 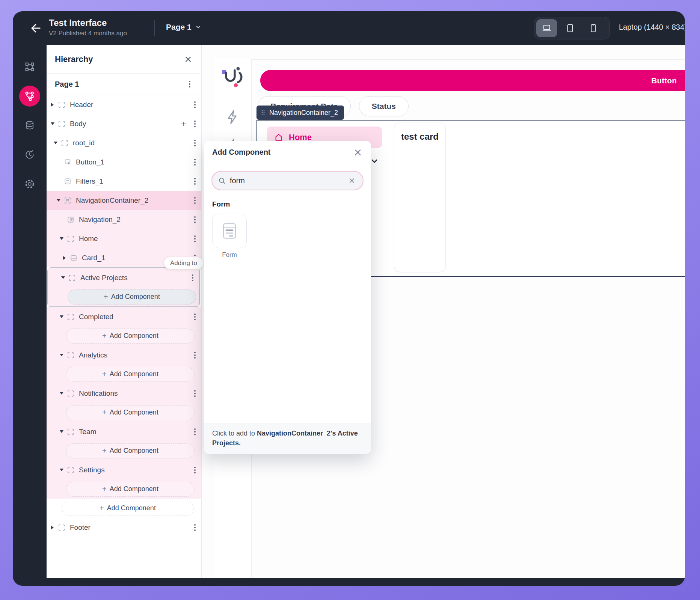 What do you see at coordinates (124, 470) in the screenshot?
I see `tree-row-settings: Settings` at bounding box center [124, 470].